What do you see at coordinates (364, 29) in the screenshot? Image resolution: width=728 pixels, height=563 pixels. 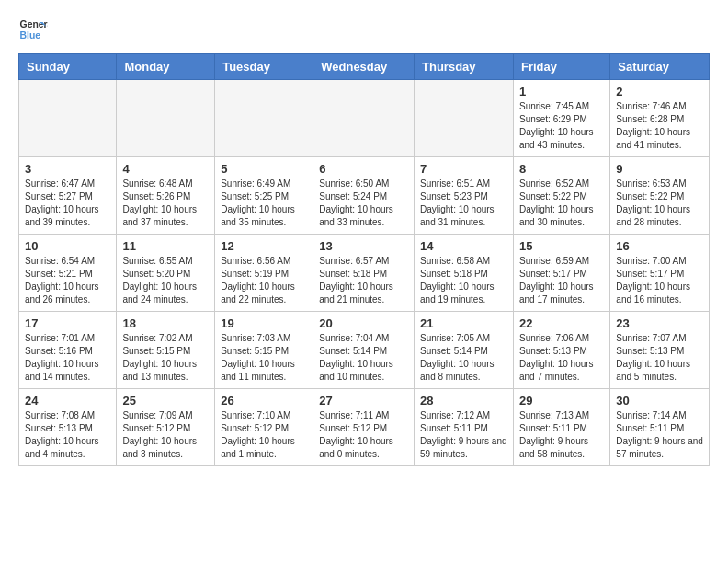 I see `header: General Blue` at bounding box center [364, 29].